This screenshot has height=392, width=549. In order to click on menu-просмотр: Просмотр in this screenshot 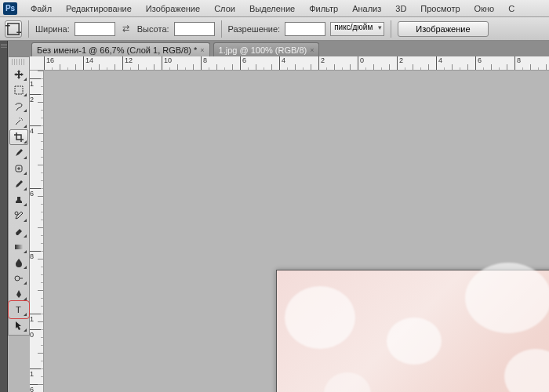, I will do `click(440, 9)`.